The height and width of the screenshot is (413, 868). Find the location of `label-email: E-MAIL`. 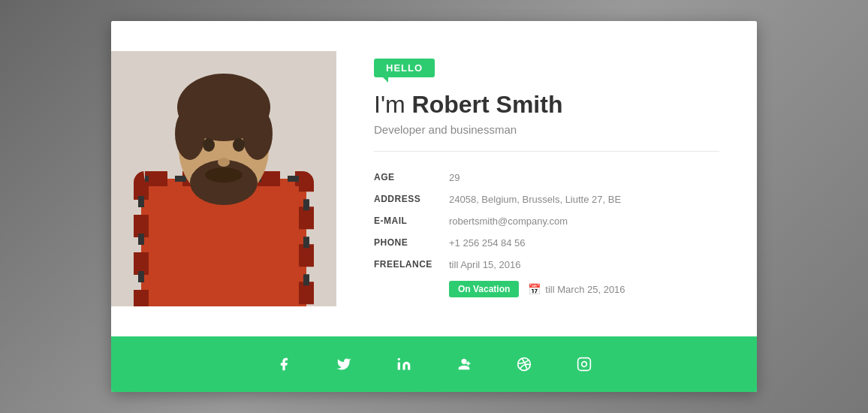

label-email: E-MAIL is located at coordinates (411, 221).